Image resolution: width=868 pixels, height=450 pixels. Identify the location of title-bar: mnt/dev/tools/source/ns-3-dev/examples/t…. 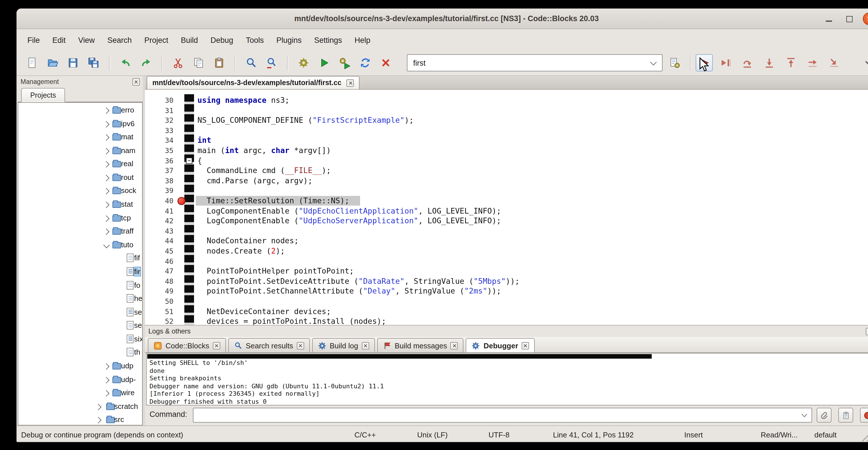
(442, 19).